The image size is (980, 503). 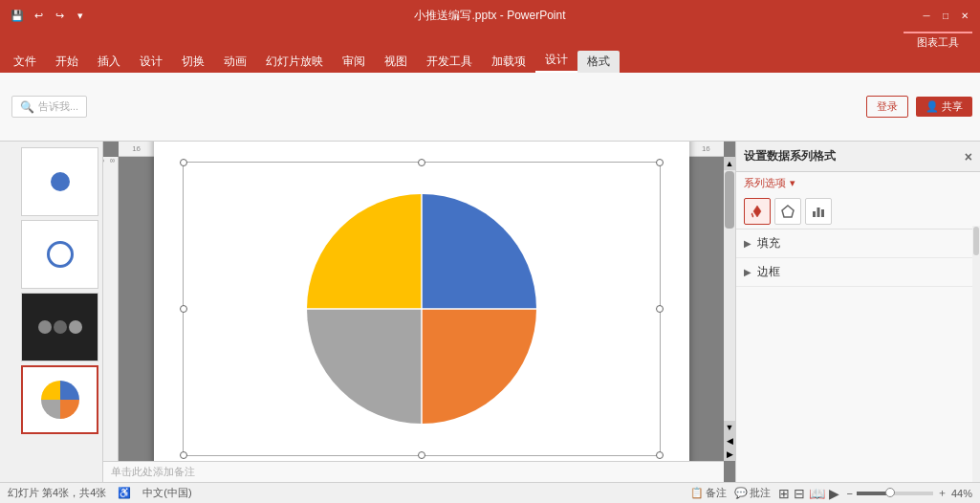 I want to click on ribbon-search-area: 🔍 告诉我..., so click(x=50, y=107).